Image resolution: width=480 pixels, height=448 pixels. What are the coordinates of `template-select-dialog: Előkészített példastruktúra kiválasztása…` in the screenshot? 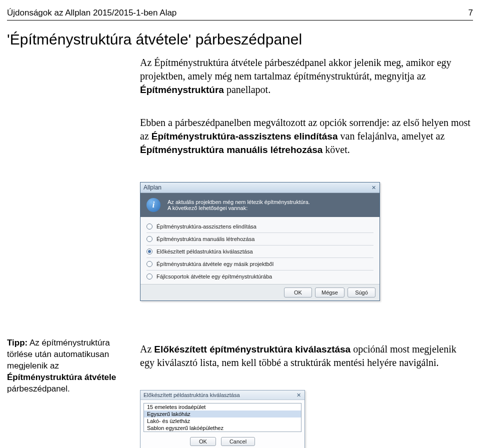 It's located at (222, 419).